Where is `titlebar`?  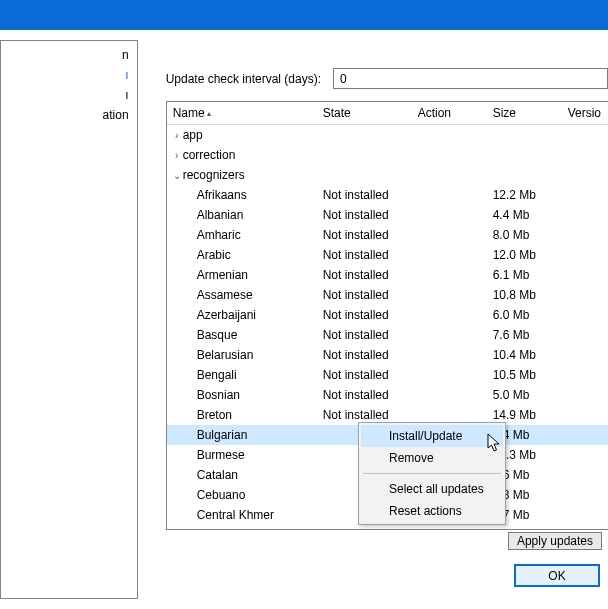 titlebar is located at coordinates (304, 15).